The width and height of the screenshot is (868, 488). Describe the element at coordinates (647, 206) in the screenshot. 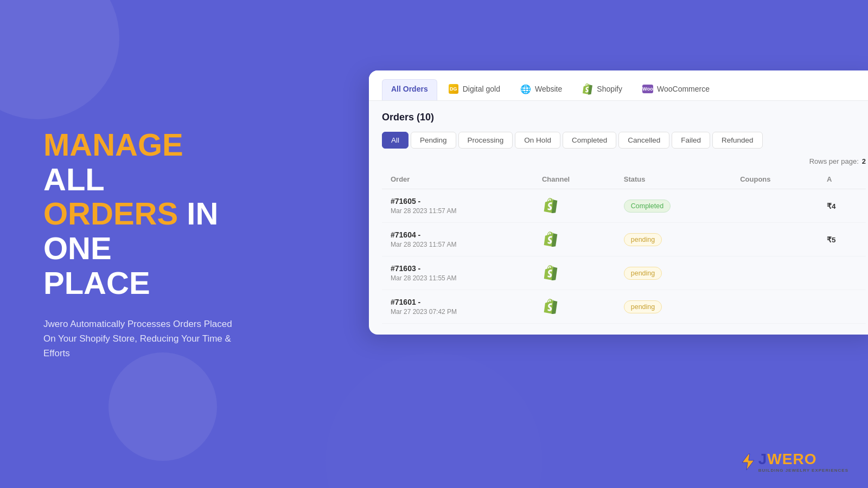

I see `status-badge: Completed` at that location.